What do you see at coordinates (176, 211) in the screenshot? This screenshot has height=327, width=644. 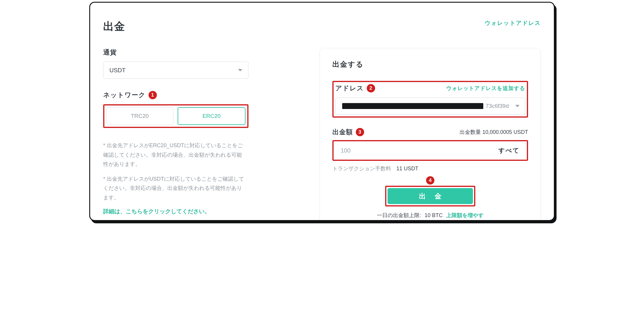 I see `details-link: 詳細は、こちらをクリックしてください。` at bounding box center [176, 211].